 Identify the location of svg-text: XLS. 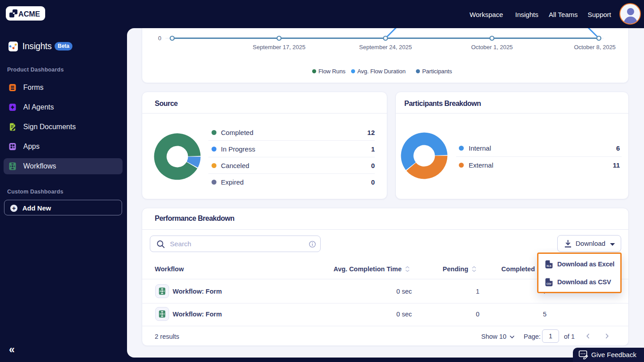
(549, 266).